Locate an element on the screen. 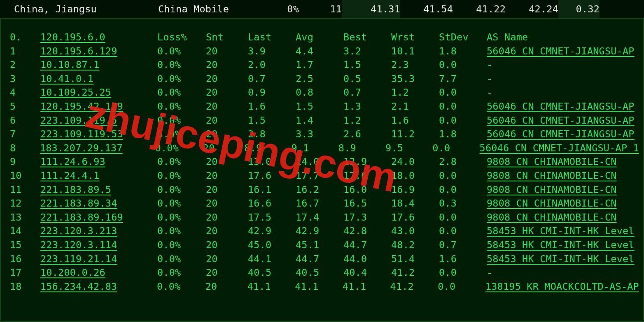 The width and height of the screenshot is (644, 322). hop-avg: 42.9 is located at coordinates (320, 231).